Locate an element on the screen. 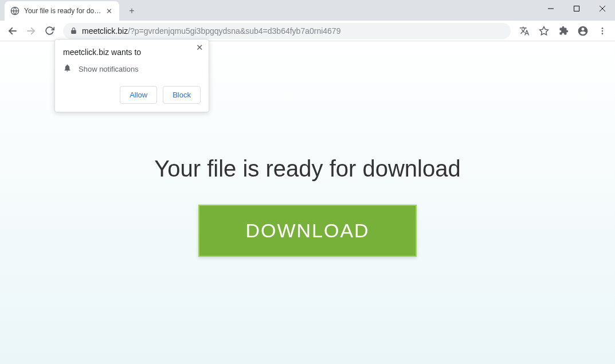  download-button: DOWNLOAD is located at coordinates (307, 230).